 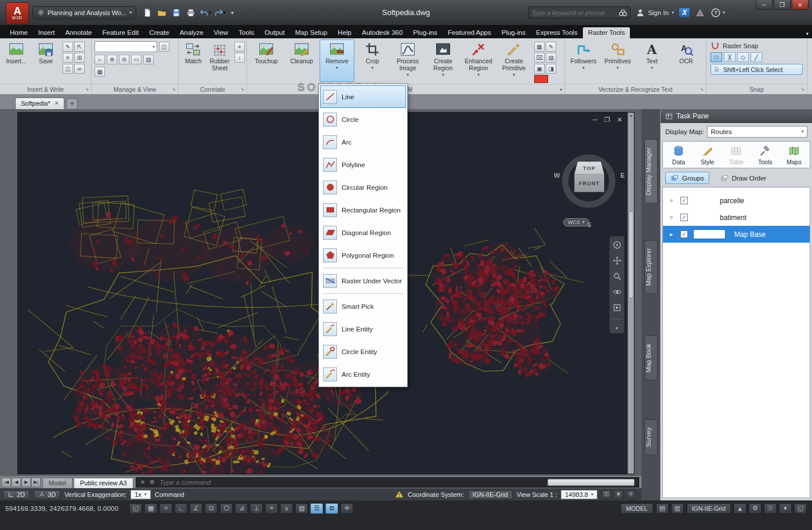 I want to click on tp-tool-maps: Maps, so click(x=794, y=156).